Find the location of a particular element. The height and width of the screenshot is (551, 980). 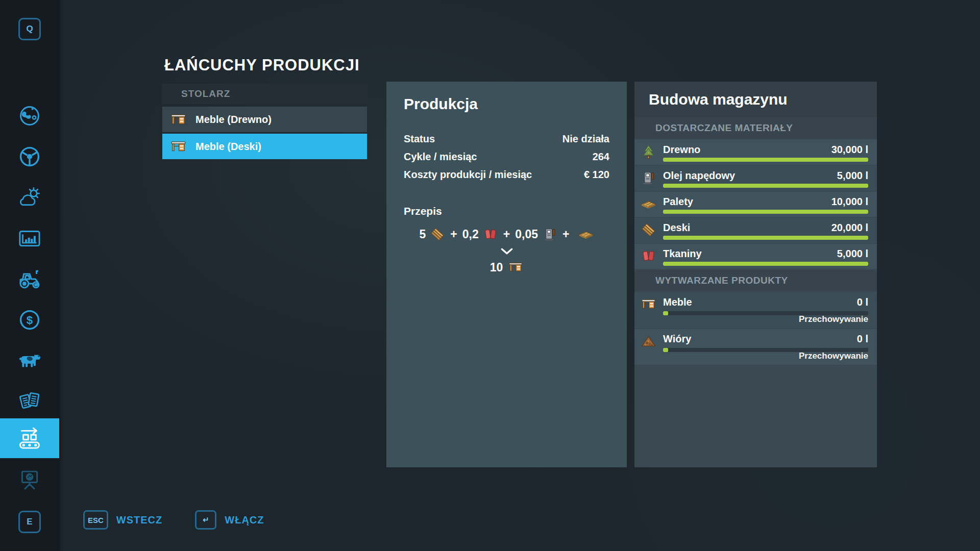

recipe-inputs: 5 + 0,2 + 0,05 + is located at coordinates (506, 234).